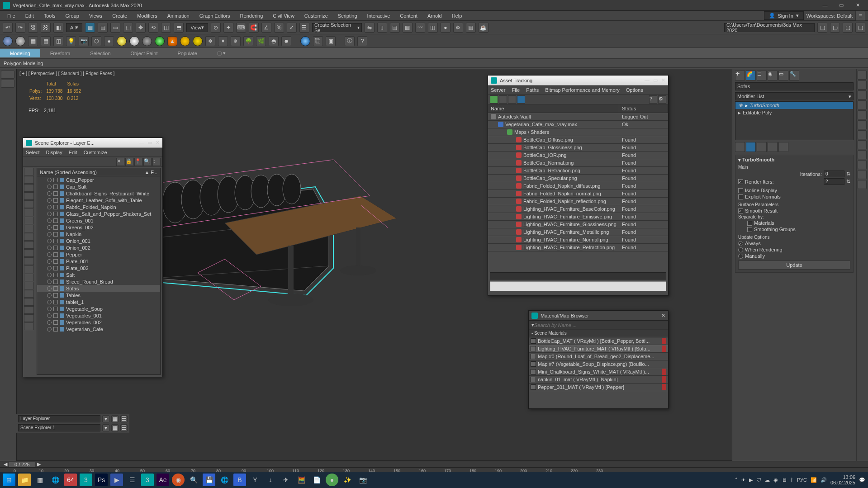 This screenshot has height=488, width=868. Describe the element at coordinates (494, 99) in the screenshot. I see `at-refresh-icon` at that location.